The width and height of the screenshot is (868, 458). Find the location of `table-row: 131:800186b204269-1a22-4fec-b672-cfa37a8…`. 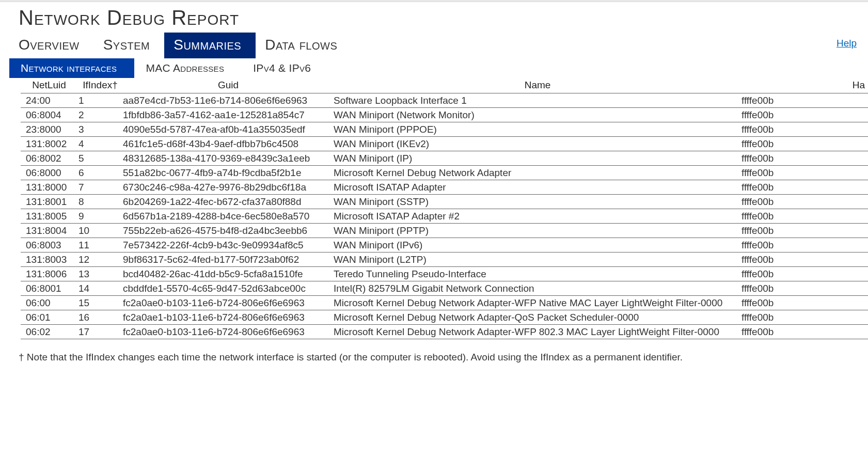

table-row: 131:800186b204269-1a22-4fec-b672-cfa37a8… is located at coordinates (444, 202).